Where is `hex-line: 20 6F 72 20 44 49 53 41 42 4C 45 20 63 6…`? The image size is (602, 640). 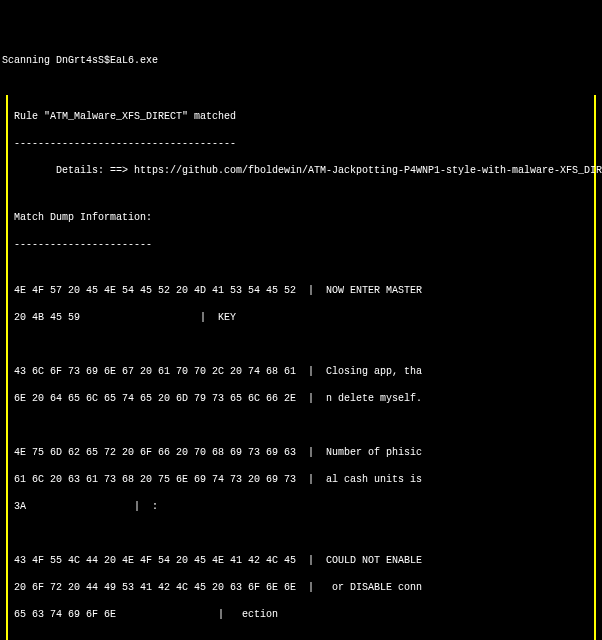
hex-line: 20 6F 72 20 44 49 53 41 42 4C 45 20 63 6… is located at coordinates (301, 588).